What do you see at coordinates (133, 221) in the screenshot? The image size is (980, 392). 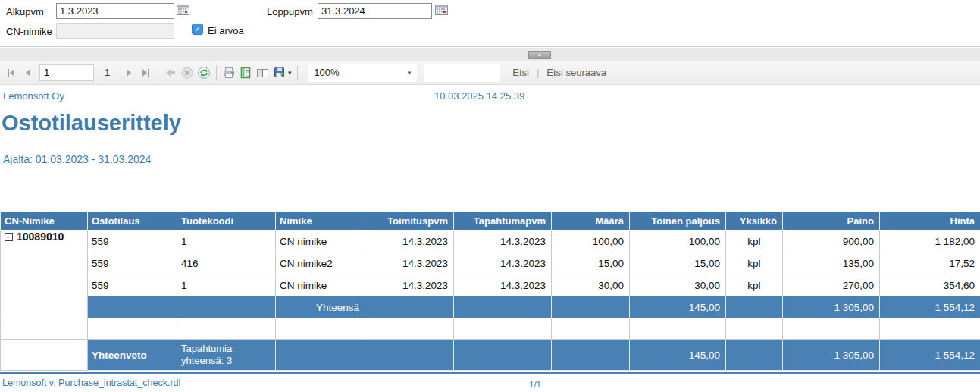 I see `col-header-ostotilaus: Ostotilaus` at bounding box center [133, 221].